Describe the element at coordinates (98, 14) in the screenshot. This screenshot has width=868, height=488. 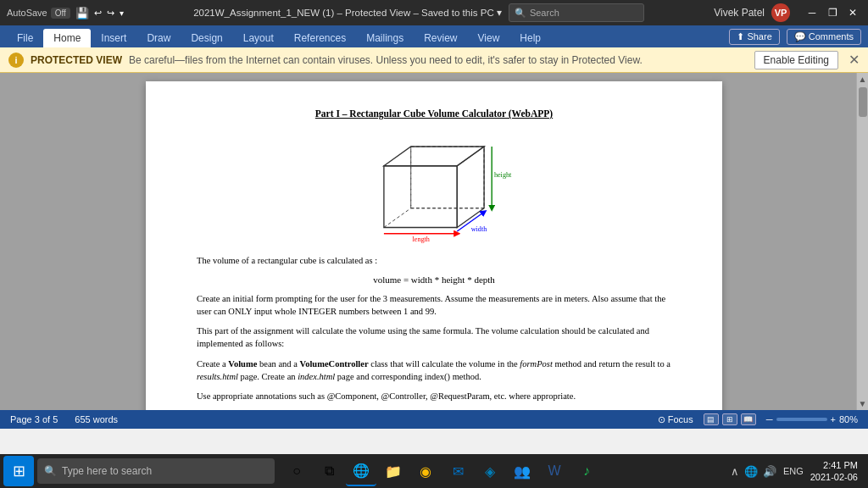
I see `undo-icon: ↩` at that location.